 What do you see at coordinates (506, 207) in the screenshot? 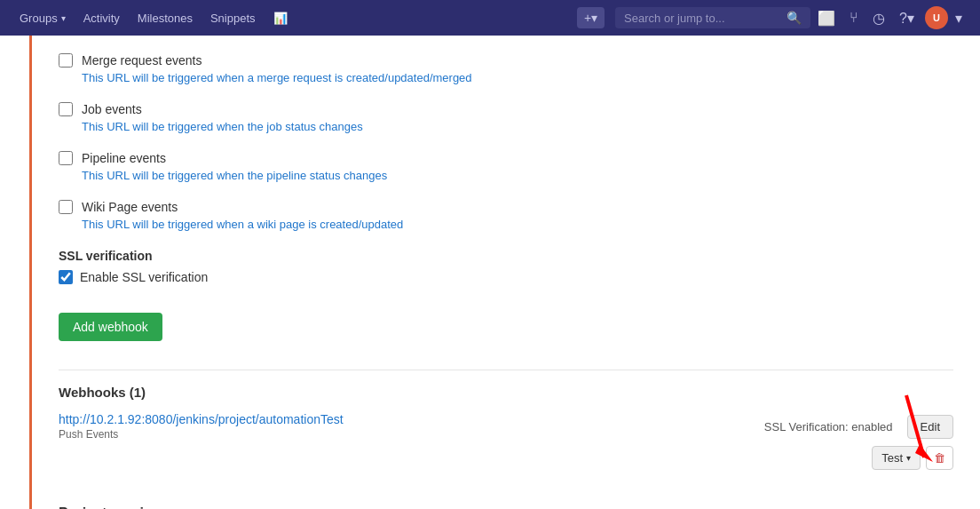
I see `event-header: Wiki Page events` at bounding box center [506, 207].